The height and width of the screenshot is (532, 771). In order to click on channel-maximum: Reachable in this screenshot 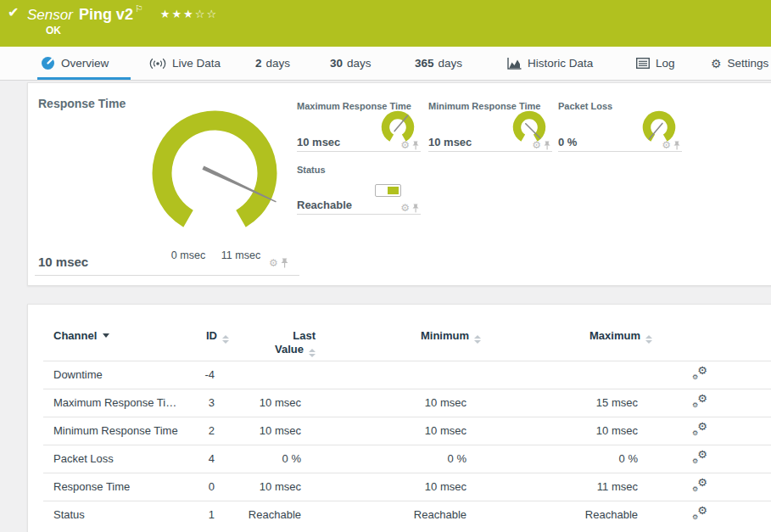, I will do `click(567, 514)`.